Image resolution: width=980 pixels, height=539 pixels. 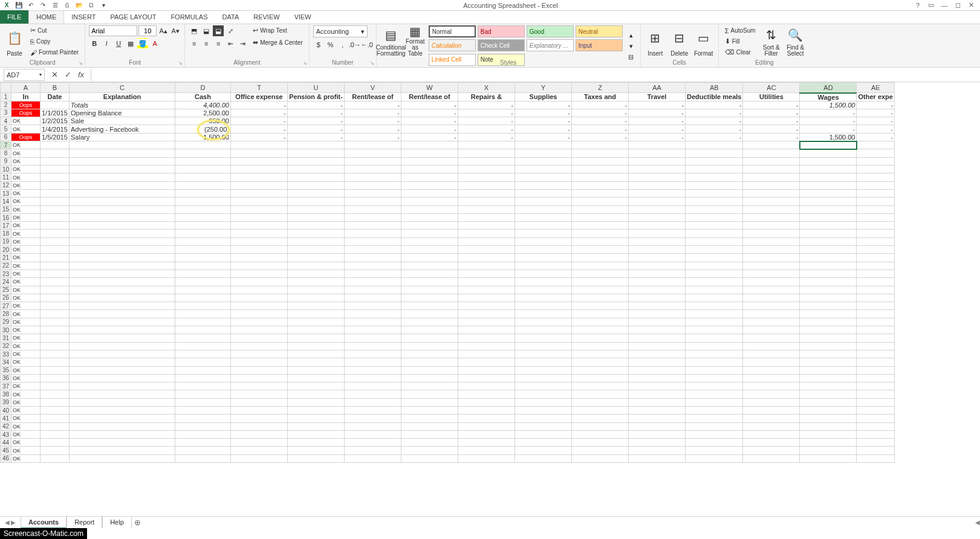 I want to click on cell-U15, so click(x=316, y=209).